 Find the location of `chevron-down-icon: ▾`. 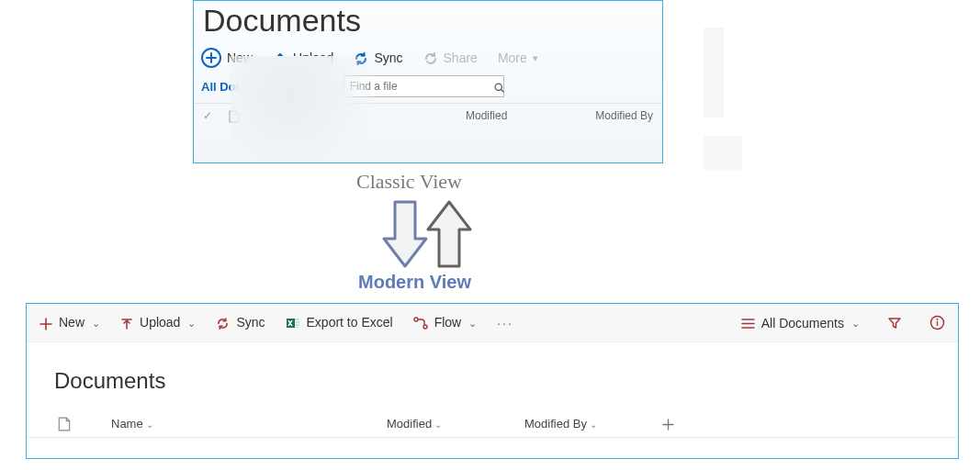

chevron-down-icon: ▾ is located at coordinates (535, 59).